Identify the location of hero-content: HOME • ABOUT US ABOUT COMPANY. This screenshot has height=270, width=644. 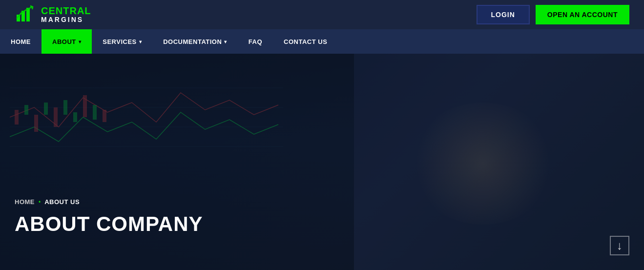
(109, 217).